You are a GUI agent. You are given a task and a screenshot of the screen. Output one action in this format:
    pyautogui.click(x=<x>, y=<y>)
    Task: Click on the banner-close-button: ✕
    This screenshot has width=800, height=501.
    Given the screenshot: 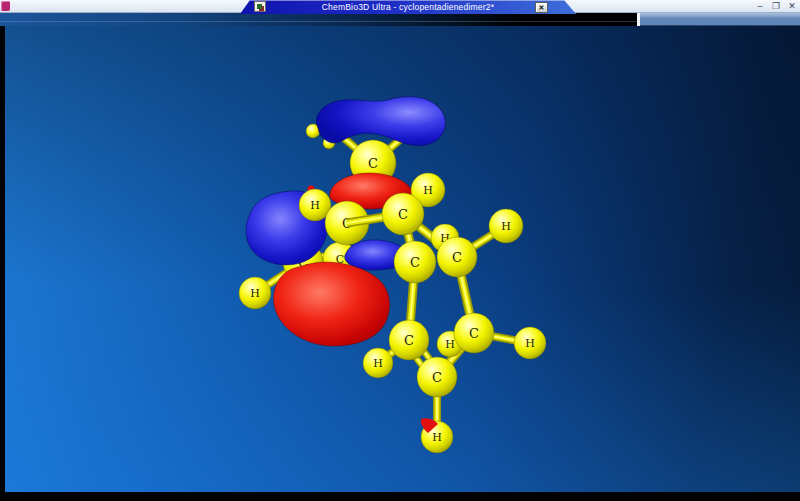 What is the action you would take?
    pyautogui.click(x=542, y=8)
    